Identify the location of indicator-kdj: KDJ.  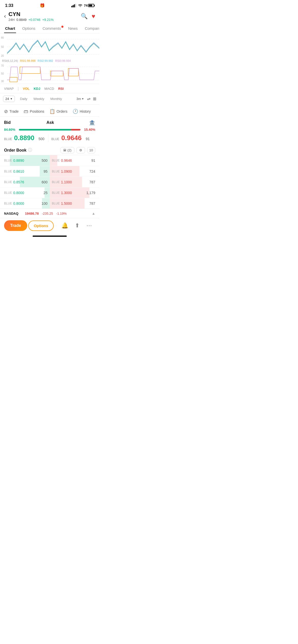
(37, 89).